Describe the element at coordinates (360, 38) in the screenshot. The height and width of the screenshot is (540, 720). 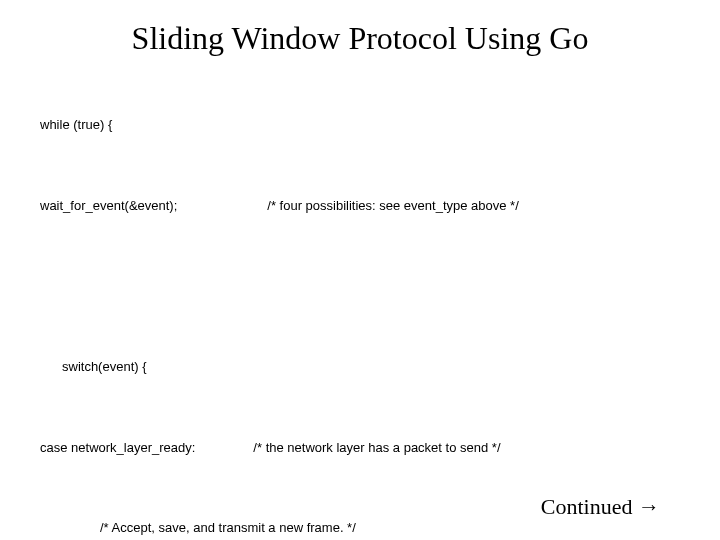
I see `slide-title: Sliding Window Protocol Using Go` at that location.